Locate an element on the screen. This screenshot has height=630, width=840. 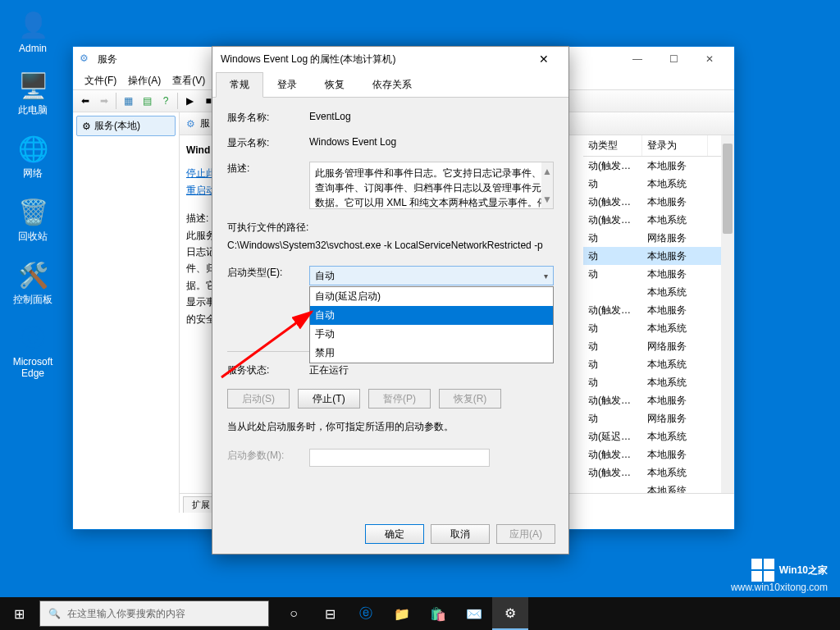
explorer-taskbar-icon: 📁 is located at coordinates (402, 614).